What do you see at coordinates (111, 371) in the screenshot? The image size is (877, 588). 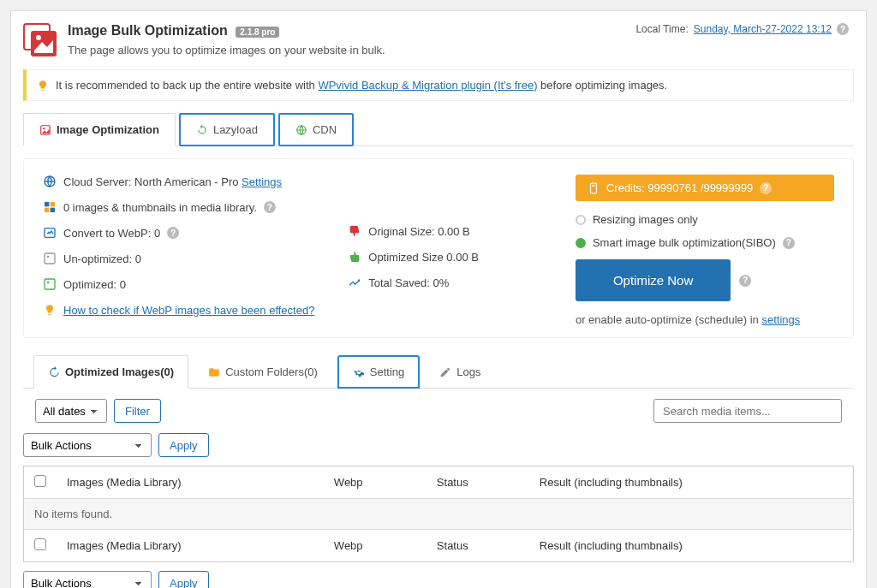 I see `sub-tab-optimized-images: Optimized Images(0)` at bounding box center [111, 371].